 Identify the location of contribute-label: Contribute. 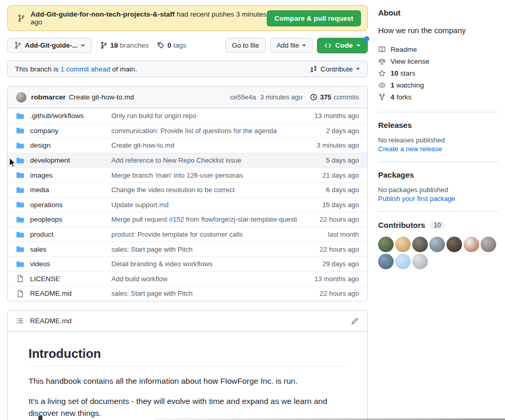
(337, 69).